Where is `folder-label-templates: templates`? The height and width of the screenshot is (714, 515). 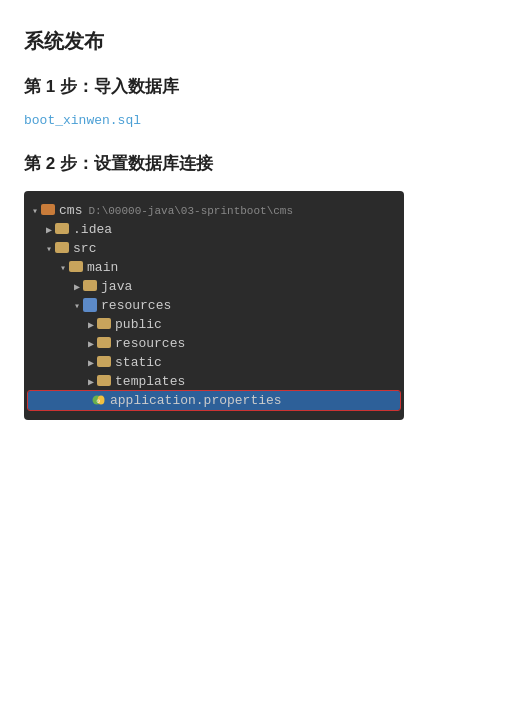 folder-label-templates: templates is located at coordinates (150, 382).